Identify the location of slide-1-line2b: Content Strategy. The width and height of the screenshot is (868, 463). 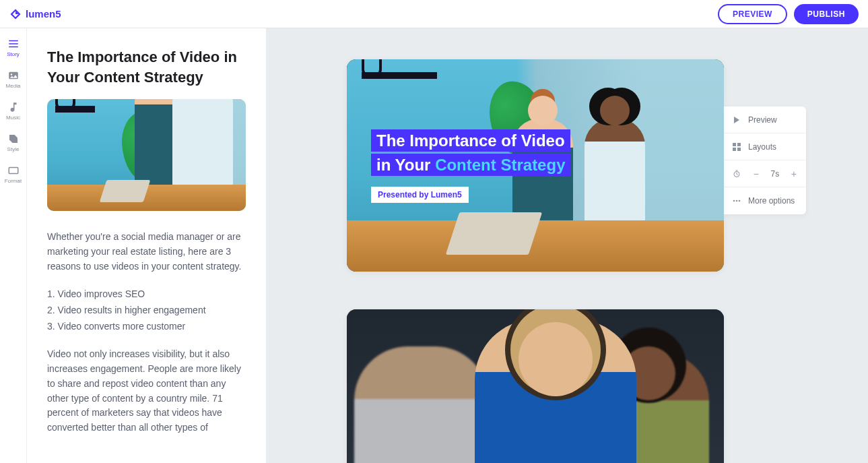
(500, 164).